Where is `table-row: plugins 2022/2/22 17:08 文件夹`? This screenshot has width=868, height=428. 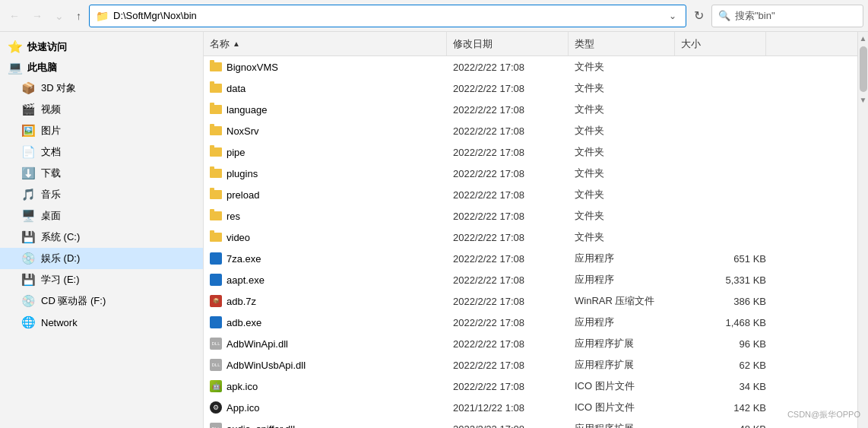 table-row: plugins 2022/2/22 17:08 文件夹 is located at coordinates (531, 173).